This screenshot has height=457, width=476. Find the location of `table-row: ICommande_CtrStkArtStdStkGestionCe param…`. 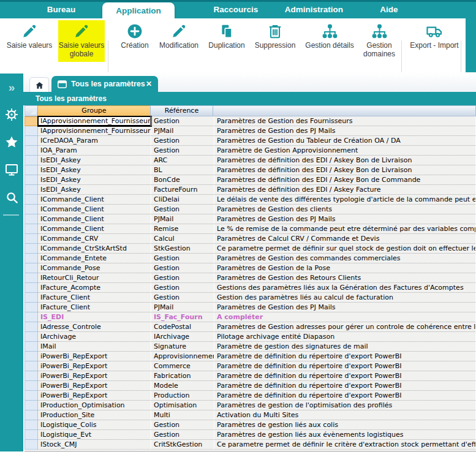

table-row: ICommande_CtrStkArtStdStkGestionCe param… is located at coordinates (250, 249).